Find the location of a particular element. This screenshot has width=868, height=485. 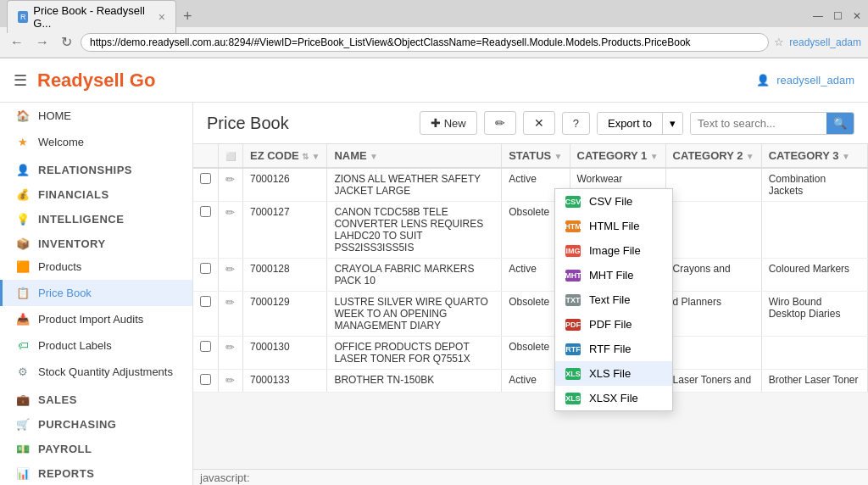

forward-button: → is located at coordinates (42, 42).